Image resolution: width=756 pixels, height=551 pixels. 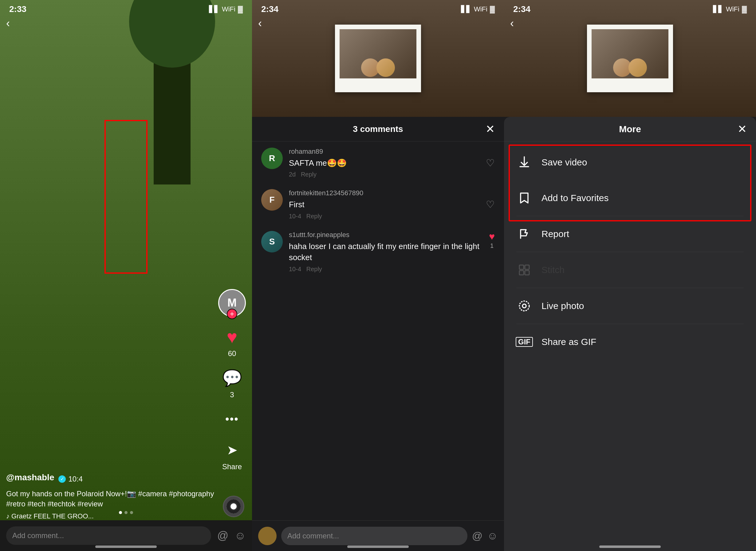 What do you see at coordinates (524, 342) in the screenshot?
I see `gif-text-label: GIF` at bounding box center [524, 342].